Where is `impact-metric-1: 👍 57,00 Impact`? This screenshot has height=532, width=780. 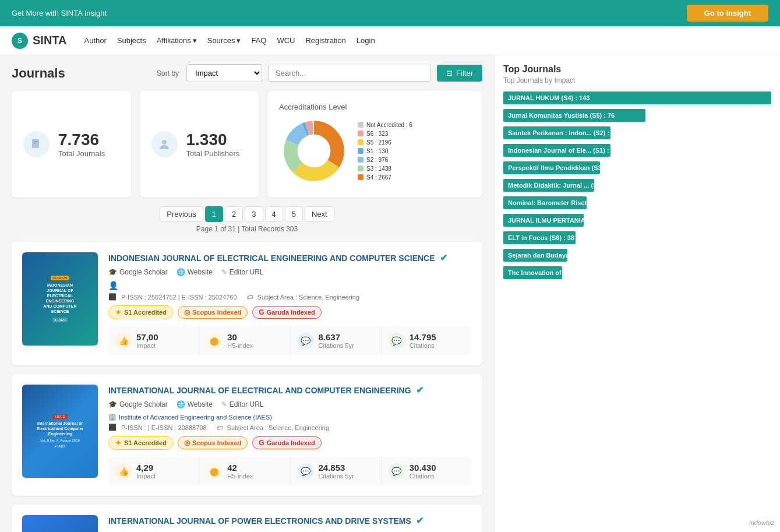 impact-metric-1: 👍 57,00 Impact is located at coordinates (154, 340).